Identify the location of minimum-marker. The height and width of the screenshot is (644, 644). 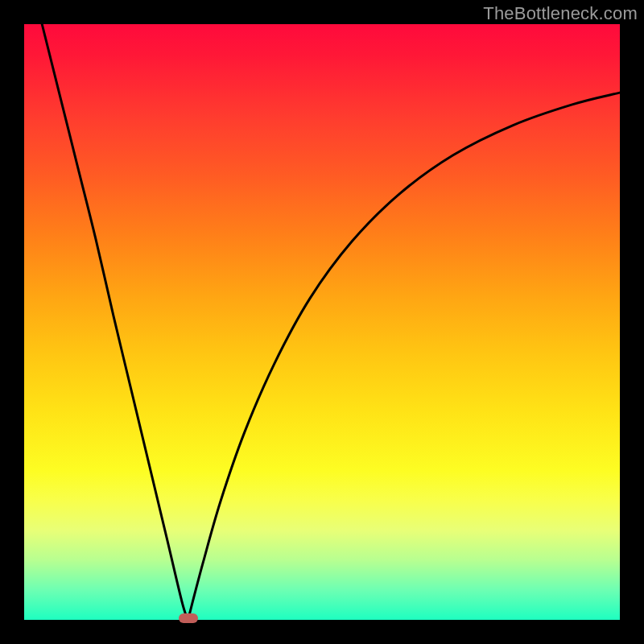
(188, 618).